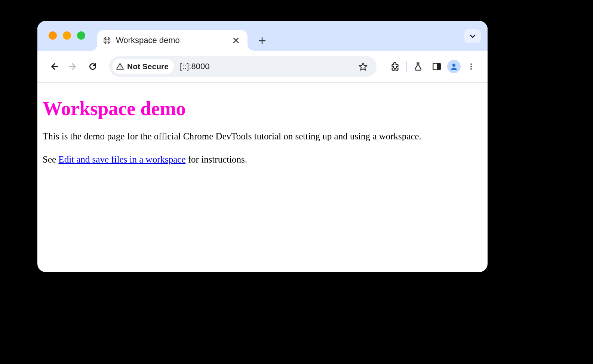  I want to click on tab-title: Workspace demo, so click(171, 40).